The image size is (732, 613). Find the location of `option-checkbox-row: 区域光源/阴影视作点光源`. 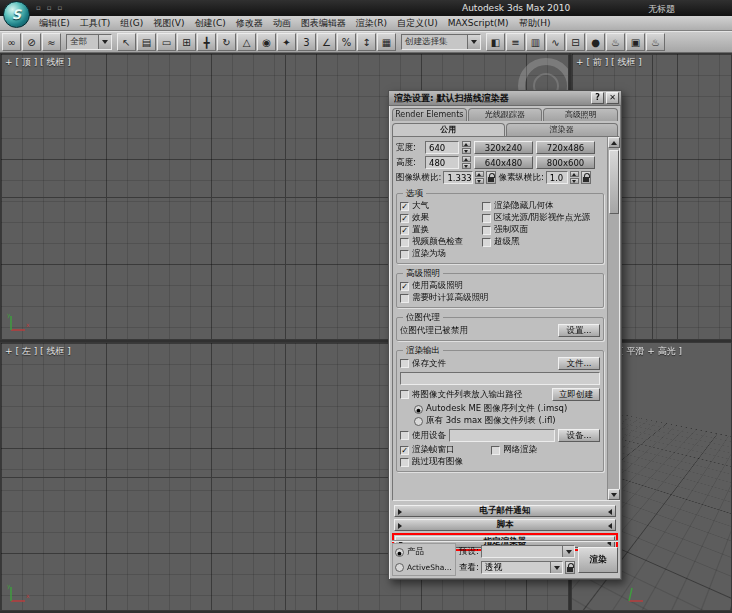

option-checkbox-row: 区域光源/阴影视作点光源 is located at coordinates (541, 218).